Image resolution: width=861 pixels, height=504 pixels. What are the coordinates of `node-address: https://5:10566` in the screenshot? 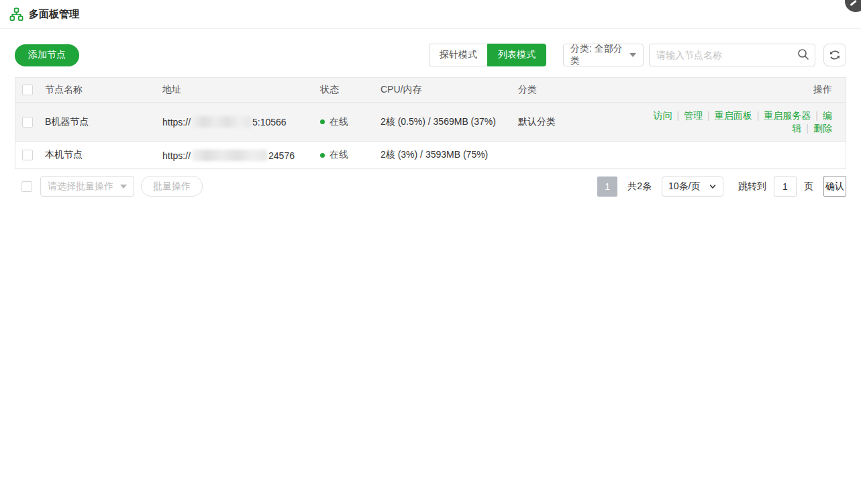 It's located at (242, 122).